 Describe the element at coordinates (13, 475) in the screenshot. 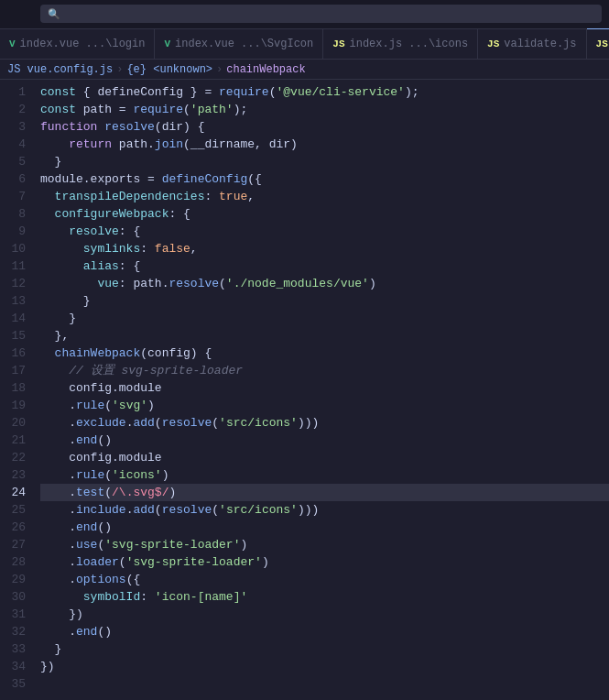

I see `line-number: 23` at that location.